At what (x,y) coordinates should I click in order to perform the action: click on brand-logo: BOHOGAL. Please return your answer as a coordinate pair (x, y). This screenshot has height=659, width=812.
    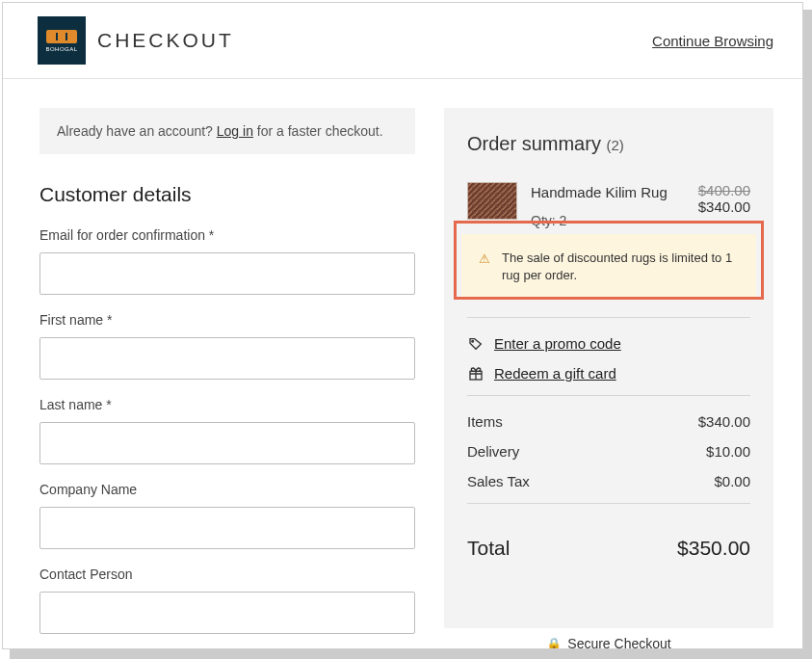
    Looking at the image, I should click on (62, 40).